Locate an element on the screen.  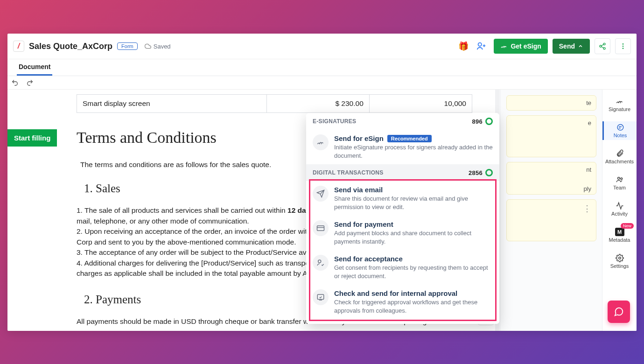
rail-label: Notes is located at coordinates (621, 135).